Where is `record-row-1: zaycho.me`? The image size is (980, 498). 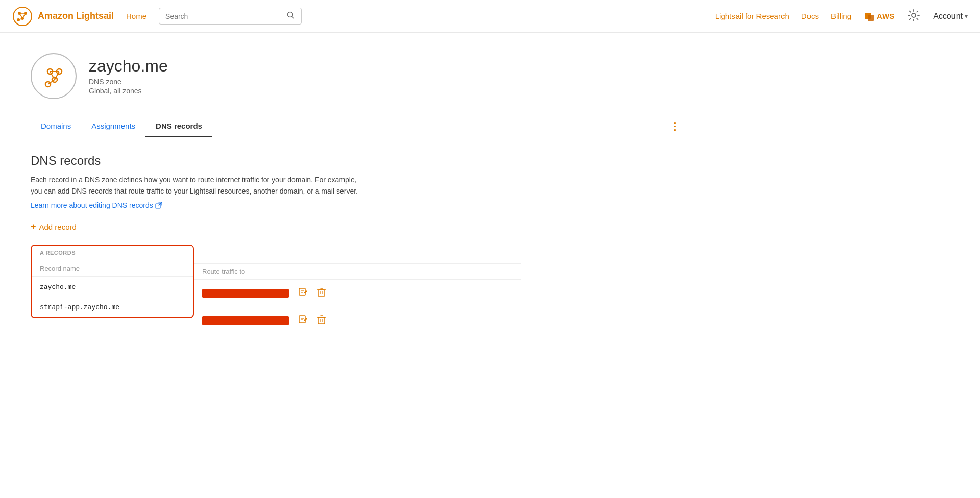 record-row-1: zaycho.me is located at coordinates (112, 287).